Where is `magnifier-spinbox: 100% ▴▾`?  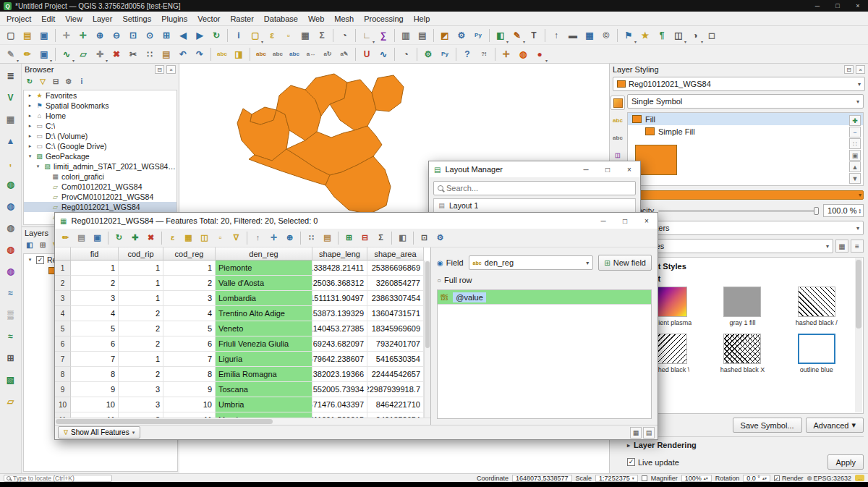
magnifier-spinbox: 100% ▴▾ is located at coordinates (697, 478).